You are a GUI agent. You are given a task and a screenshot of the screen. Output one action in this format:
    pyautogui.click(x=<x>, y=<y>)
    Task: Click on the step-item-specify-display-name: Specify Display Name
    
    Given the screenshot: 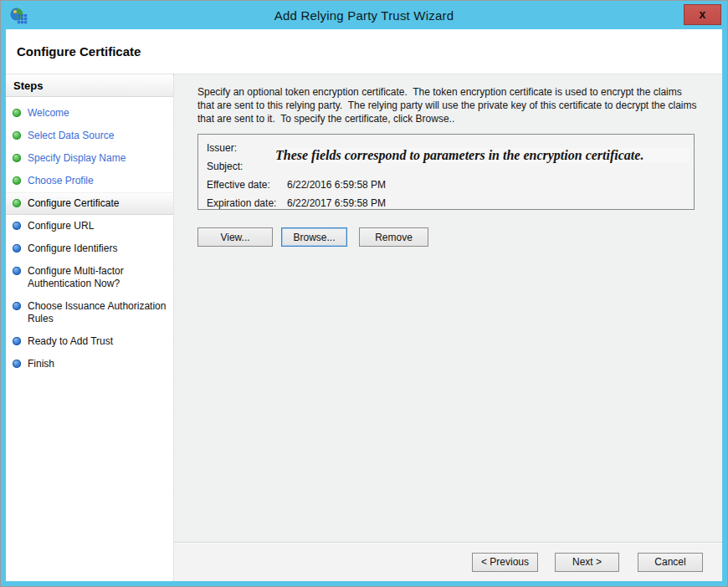 What is the action you would take?
    pyautogui.click(x=90, y=159)
    